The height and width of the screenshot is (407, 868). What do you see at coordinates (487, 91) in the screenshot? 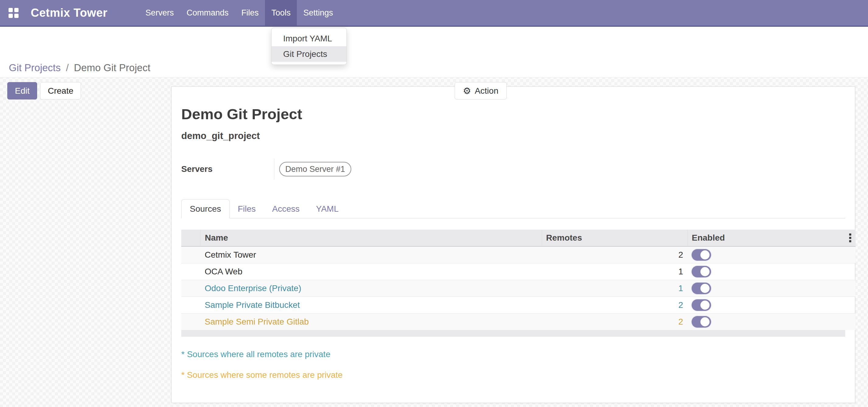
I see `action-button-label: Action` at bounding box center [487, 91].